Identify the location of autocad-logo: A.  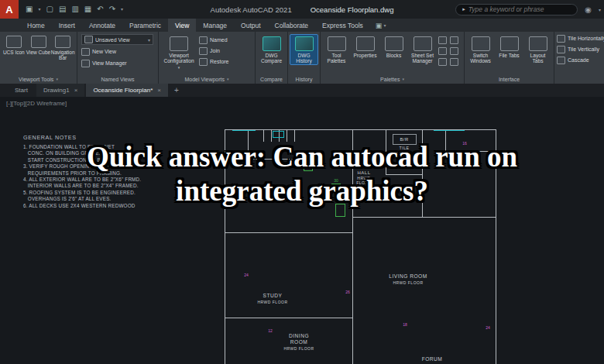
(9, 9).